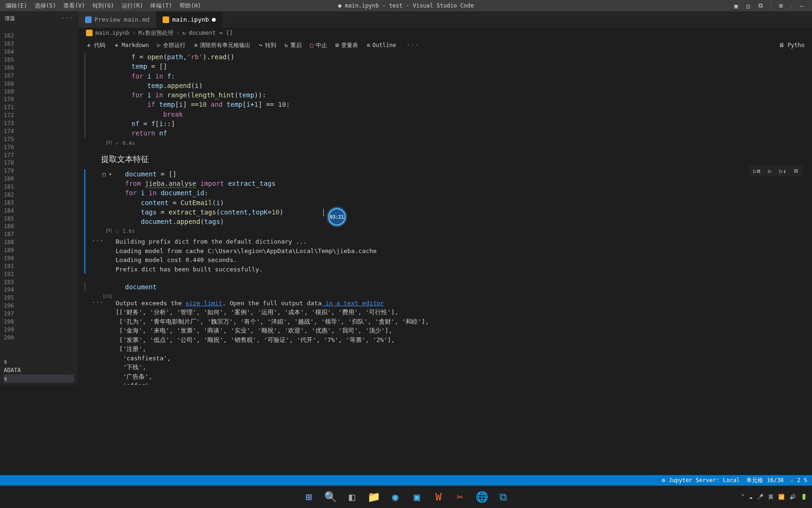 The width and height of the screenshot is (812, 508). I want to click on line-number: 172, so click(40, 116).